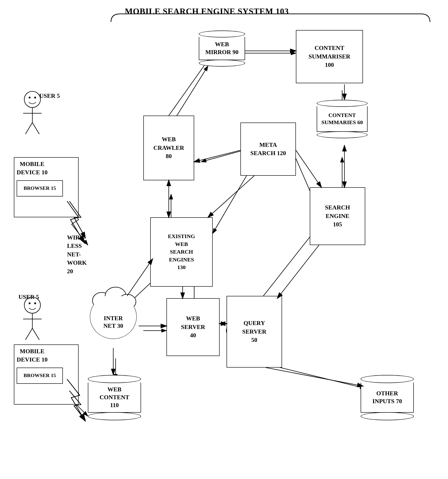 This screenshot has width=448, height=479. Describe the element at coordinates (114, 398) in the screenshot. I see `web-content-node: WEBCONTENT110` at that location.